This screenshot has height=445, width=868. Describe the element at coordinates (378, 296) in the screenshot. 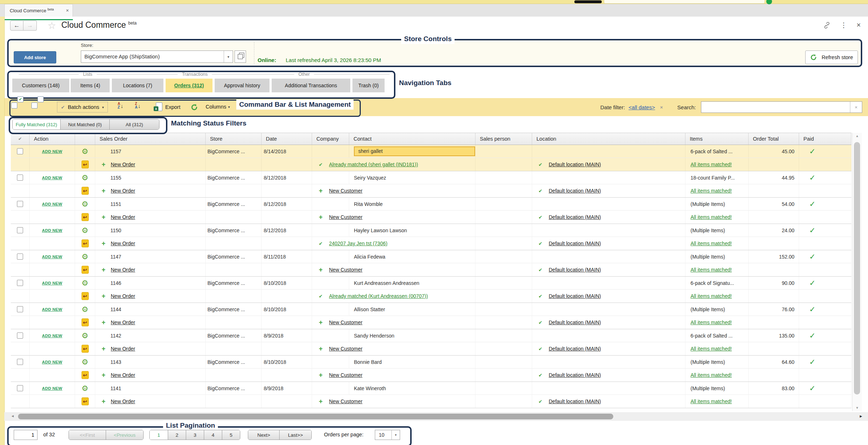

I see `customer-matched-link: Already matched (Kurt Andreassen (00707)…` at that location.